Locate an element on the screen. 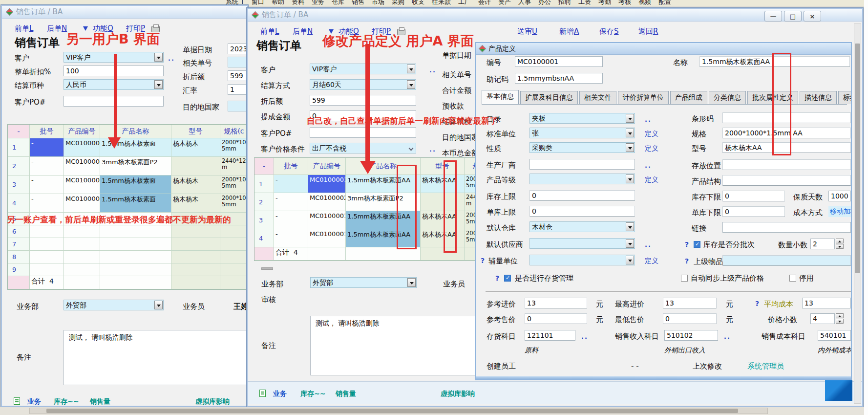 The height and width of the screenshot is (415, 868). tab-basic-info: 基本信息 is located at coordinates (500, 97).